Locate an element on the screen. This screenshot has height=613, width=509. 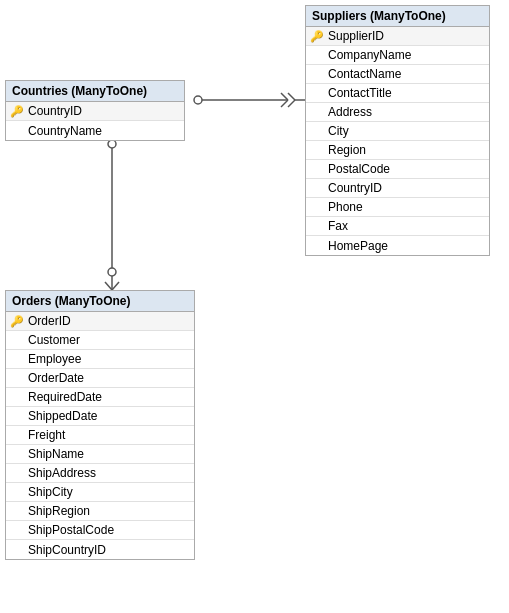
field-name-requireddate: RequiredDate is located at coordinates (65, 397).